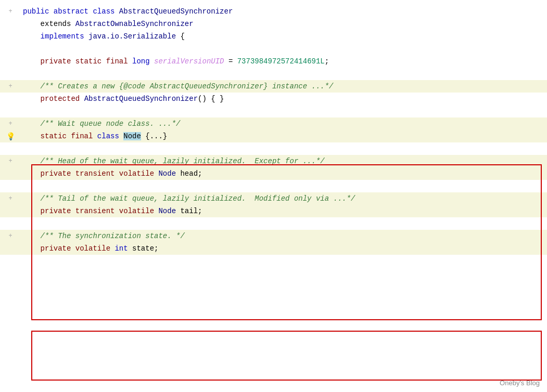 The width and height of the screenshot is (547, 392). What do you see at coordinates (274, 99) in the screenshot?
I see `code-line: protected AbstractQueuedSynchronizer() {…` at bounding box center [274, 99].